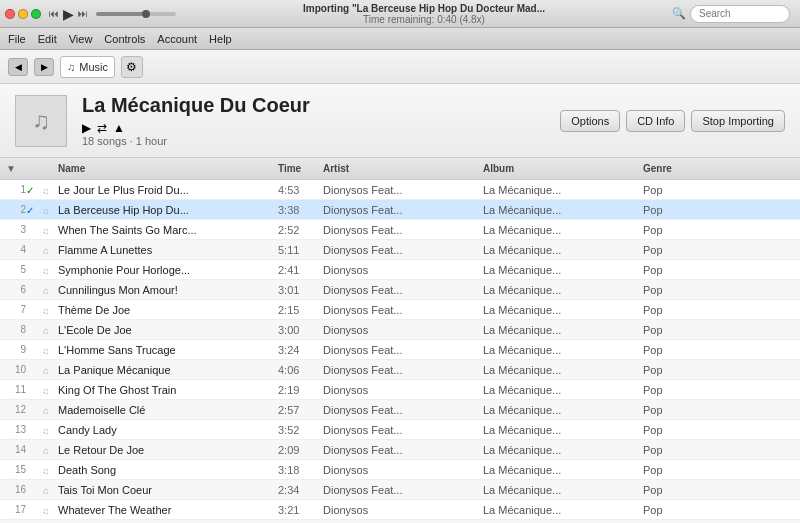 The image size is (800, 523). What do you see at coordinates (16, 470) in the screenshot?
I see `track-number: 15` at bounding box center [16, 470].